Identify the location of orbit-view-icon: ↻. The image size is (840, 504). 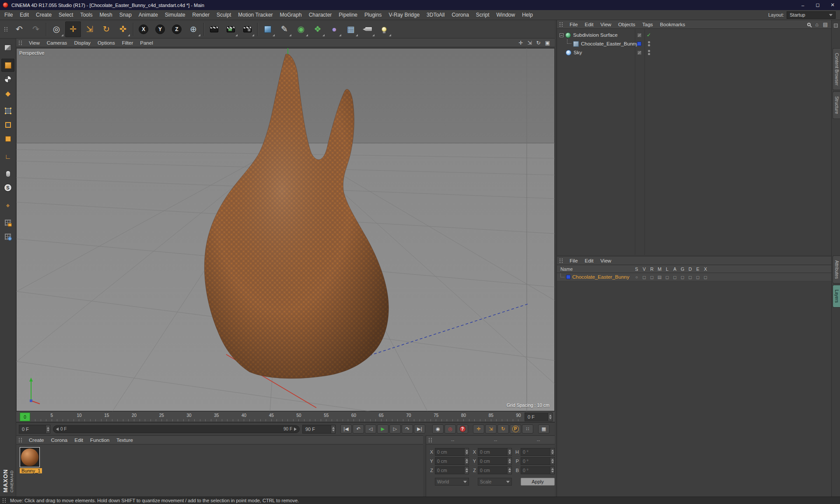
(539, 43).